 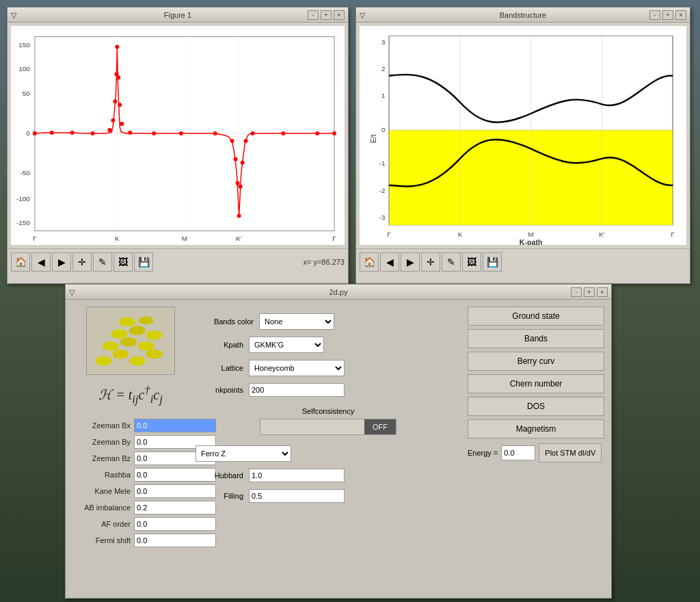 I want to click on bands-color-row: Bands color None Red Blue, so click(x=328, y=322).